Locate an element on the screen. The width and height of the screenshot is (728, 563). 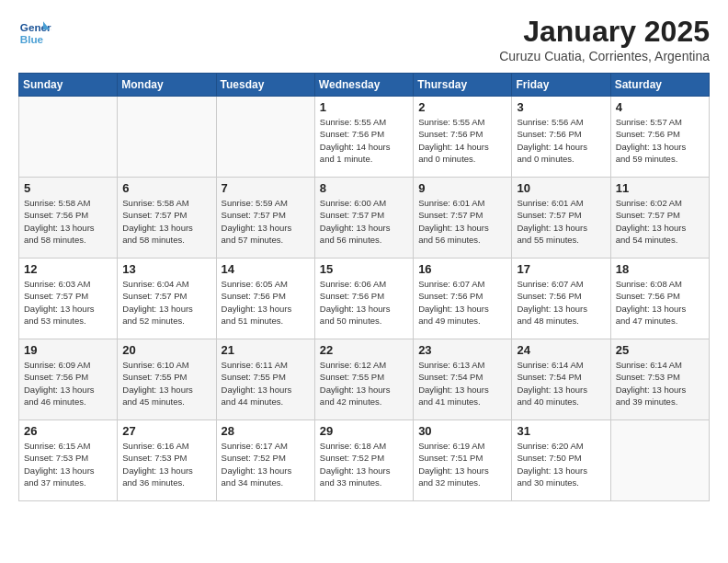
day-cell: 8Sunrise: 6:00 AM Sunset: 7:57 PM Daylig… is located at coordinates (364, 218).